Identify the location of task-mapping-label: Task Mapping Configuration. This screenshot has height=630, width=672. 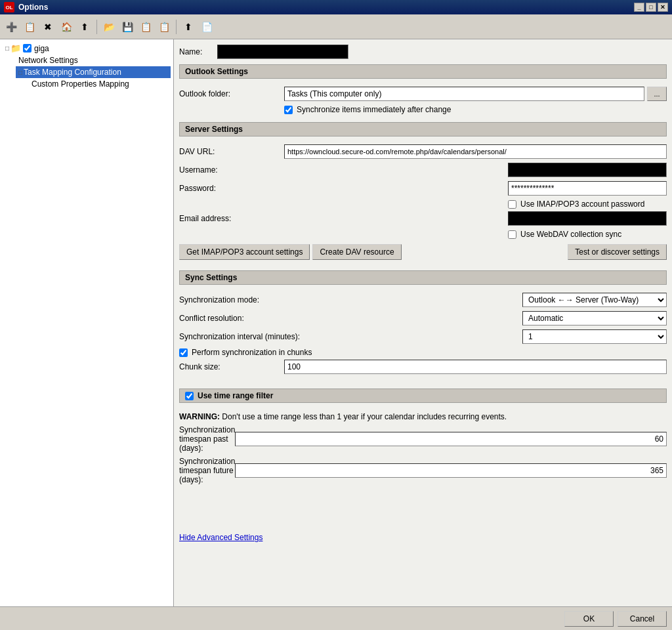
(72, 72).